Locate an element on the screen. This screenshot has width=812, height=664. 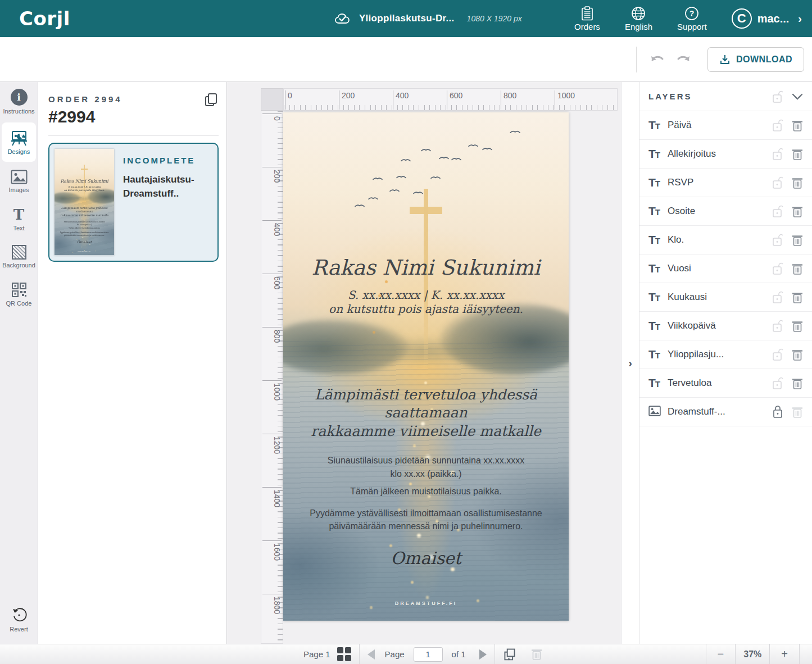
ruler-tick-label: 1000 is located at coordinates (565, 100).